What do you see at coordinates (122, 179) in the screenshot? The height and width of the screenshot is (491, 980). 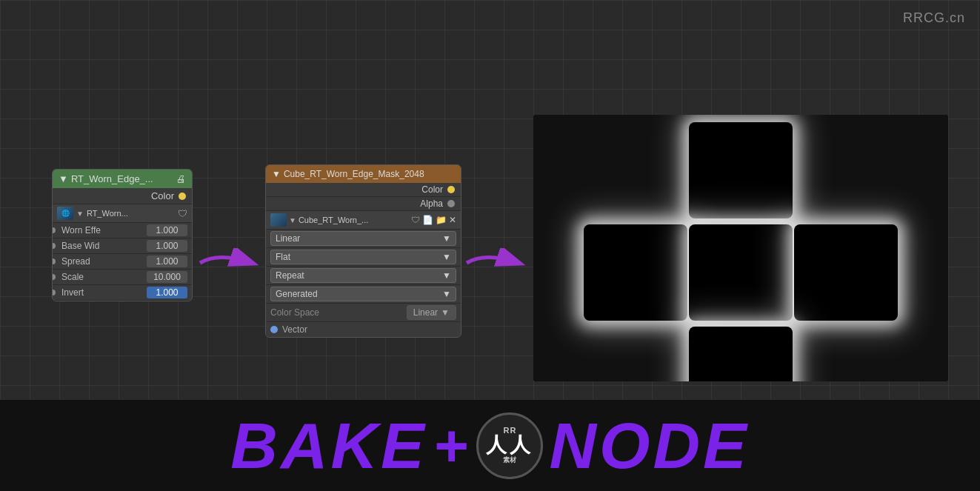 I see `node-worn-header: ▼ RT_Worn_Edge_... 🖨` at bounding box center [122, 179].